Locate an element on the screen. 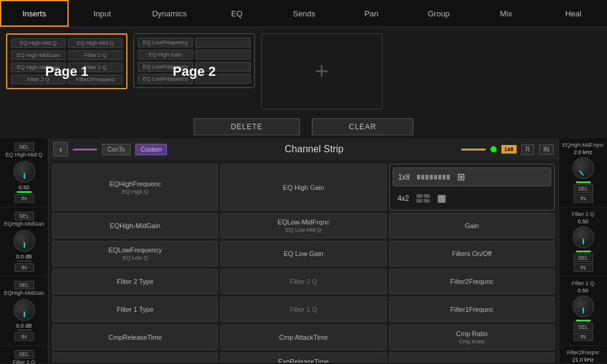 The height and width of the screenshot is (364, 607). nav-heal: Heal is located at coordinates (573, 13).